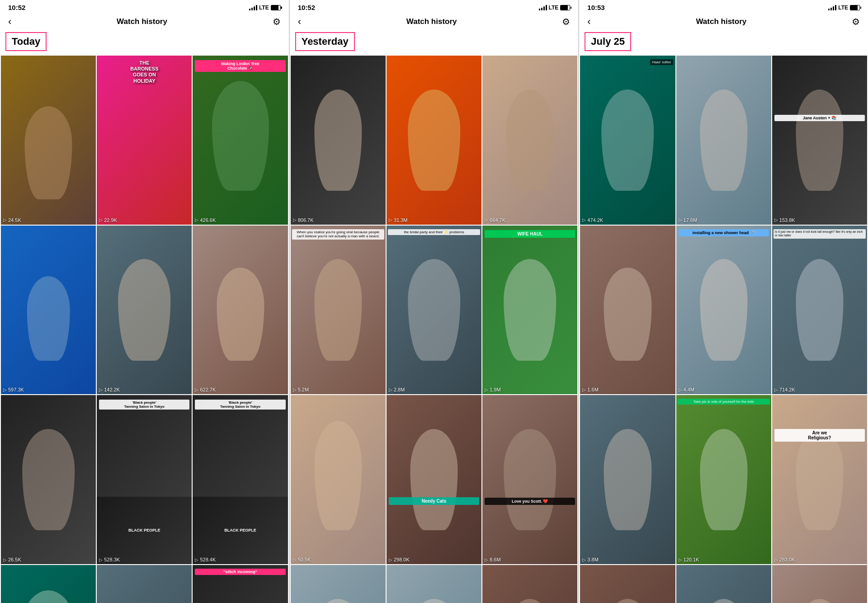 The width and height of the screenshot is (868, 603). I want to click on date-header-today: Today, so click(26, 42).